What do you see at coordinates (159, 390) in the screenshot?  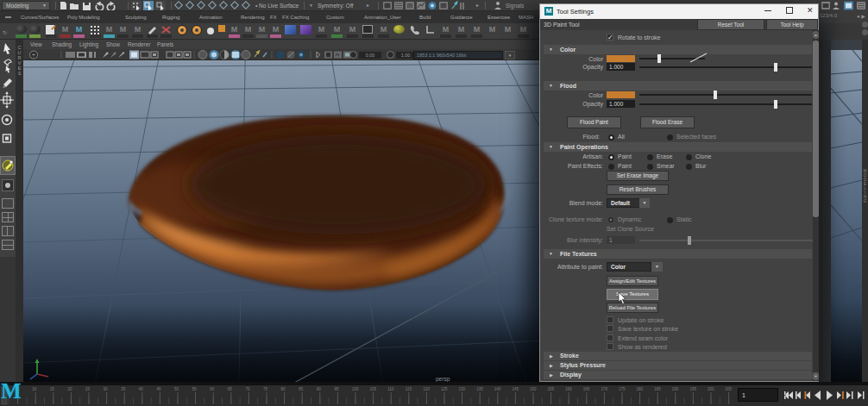 I see `svg-text: 45` at bounding box center [159, 390].